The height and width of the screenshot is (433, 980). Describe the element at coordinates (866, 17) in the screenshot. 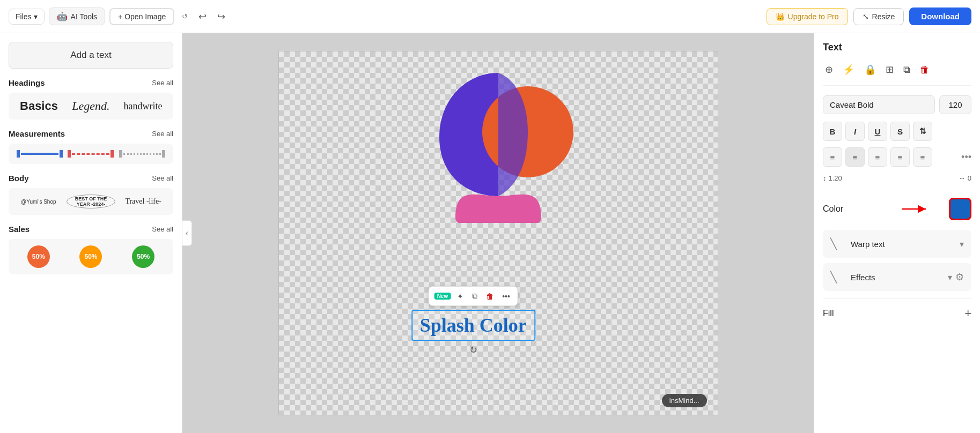

I see `resize-icon: ⤡` at that location.